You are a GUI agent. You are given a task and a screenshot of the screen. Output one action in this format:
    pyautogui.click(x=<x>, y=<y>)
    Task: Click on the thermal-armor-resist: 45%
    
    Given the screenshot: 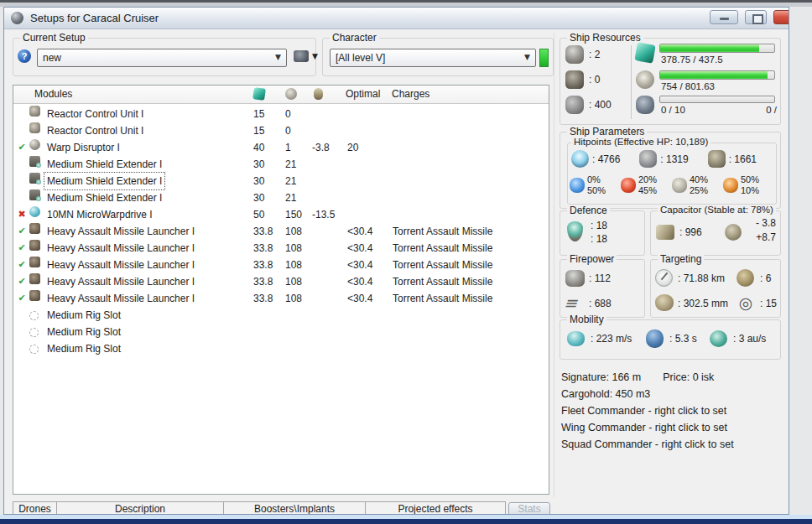 What is the action you would take?
    pyautogui.click(x=648, y=191)
    